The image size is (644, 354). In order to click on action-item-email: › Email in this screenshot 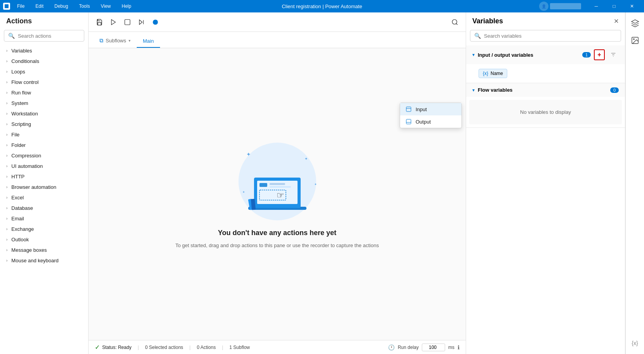, I will do `click(44, 218)`.